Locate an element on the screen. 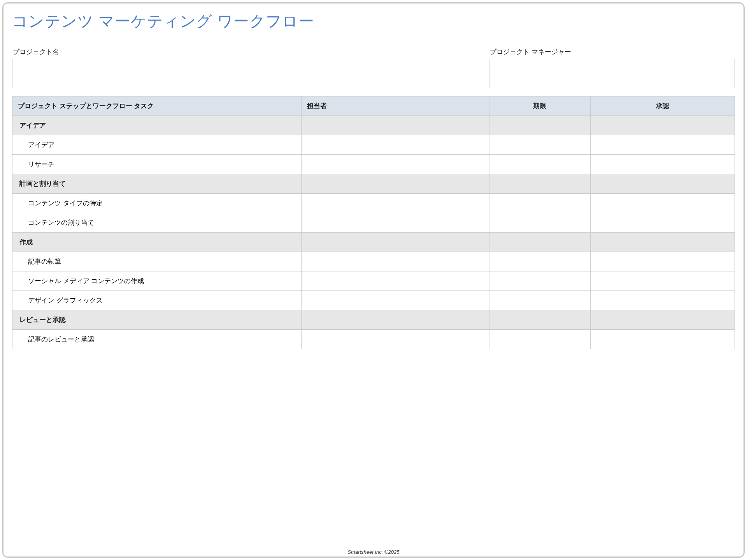 The height and width of the screenshot is (560, 747). cell-step: コンテンツ タイプの特定 is located at coordinates (157, 203).